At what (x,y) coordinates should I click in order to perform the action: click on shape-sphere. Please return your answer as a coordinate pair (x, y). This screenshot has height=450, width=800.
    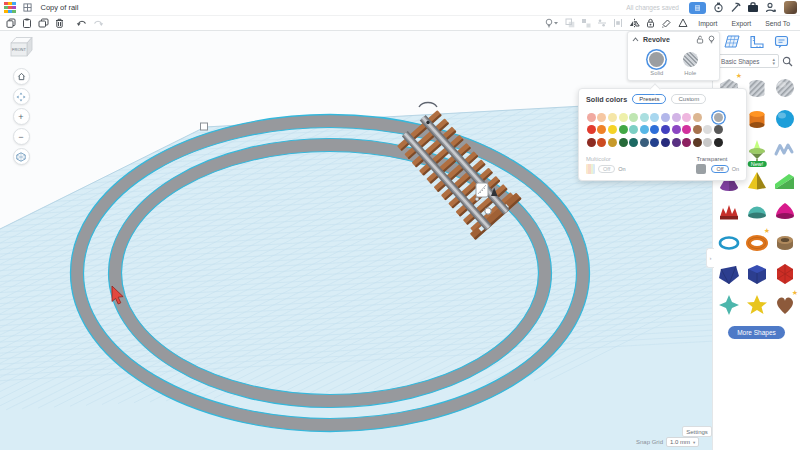
    Looking at the image, I should click on (785, 119).